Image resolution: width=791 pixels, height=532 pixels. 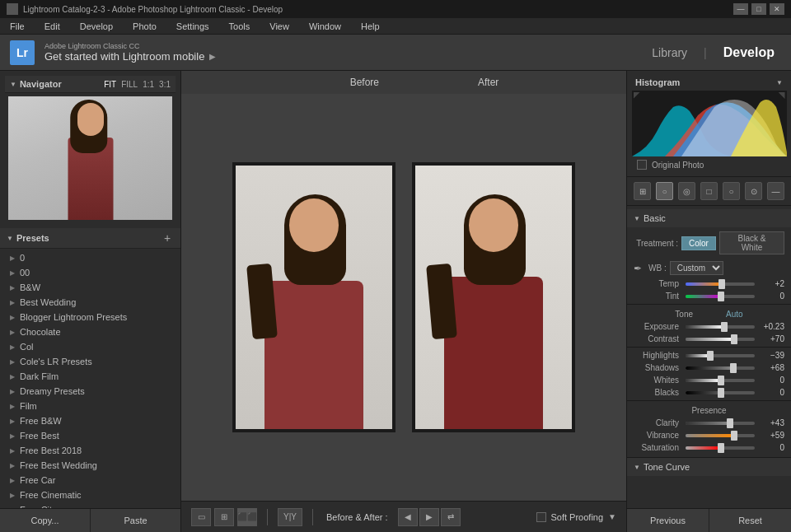 What do you see at coordinates (733, 368) in the screenshot?
I see `shadows-slider-thumb` at bounding box center [733, 368].